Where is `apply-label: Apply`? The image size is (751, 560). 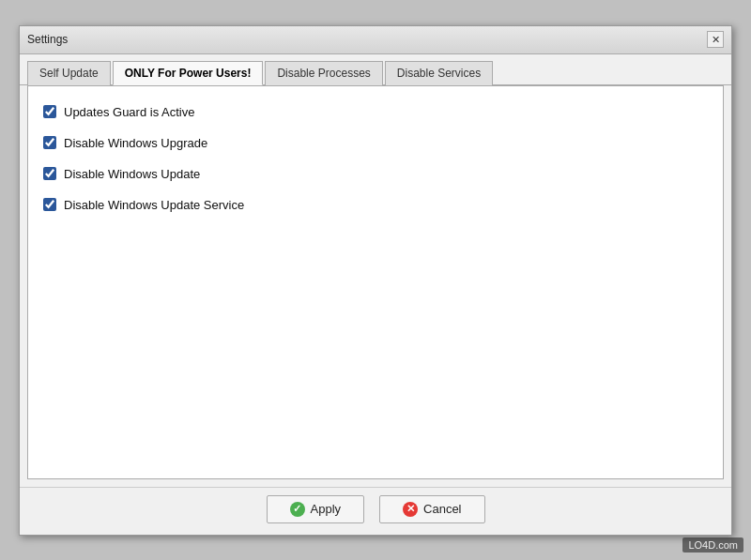 apply-label: Apply is located at coordinates (327, 508).